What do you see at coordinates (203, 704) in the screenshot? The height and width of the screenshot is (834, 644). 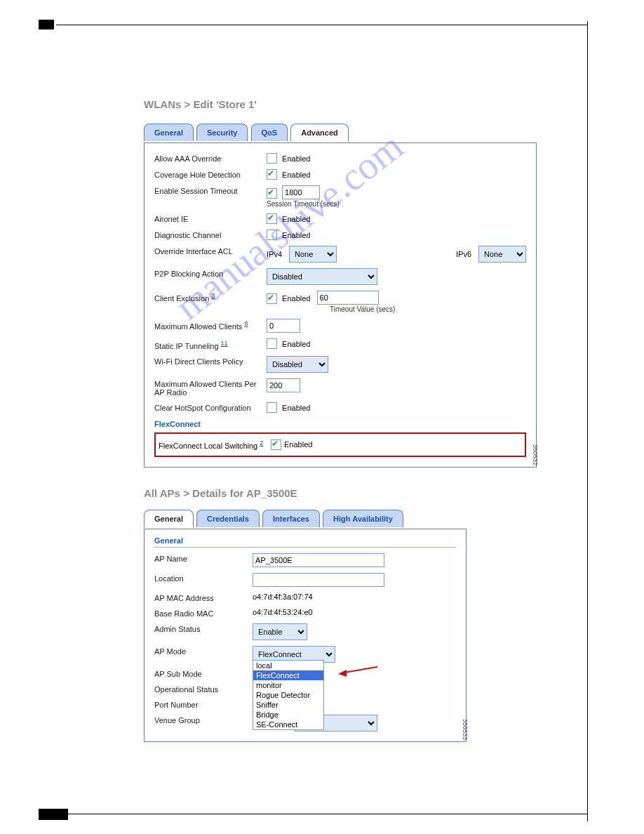 I see `label-port: Port Number` at bounding box center [203, 704].